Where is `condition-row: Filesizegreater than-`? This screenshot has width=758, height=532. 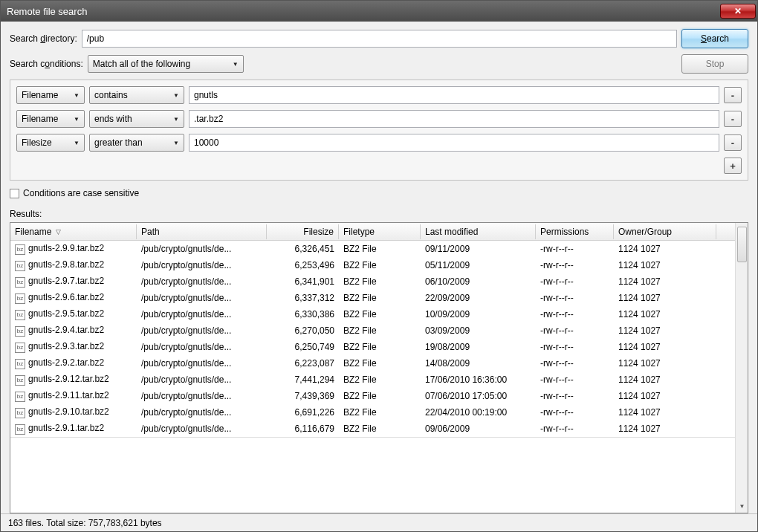
condition-row: Filesizegreater than- is located at coordinates (379, 143).